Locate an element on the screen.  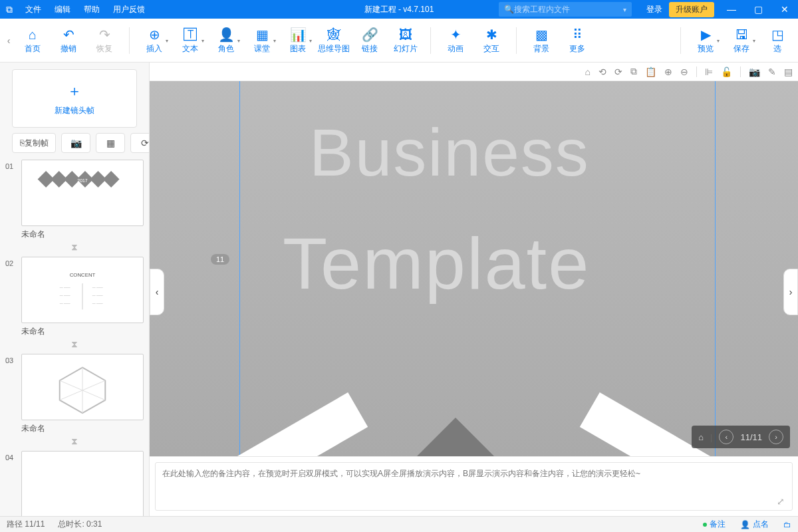
tool-chart: 📊图表▾ is located at coordinates (298, 40).